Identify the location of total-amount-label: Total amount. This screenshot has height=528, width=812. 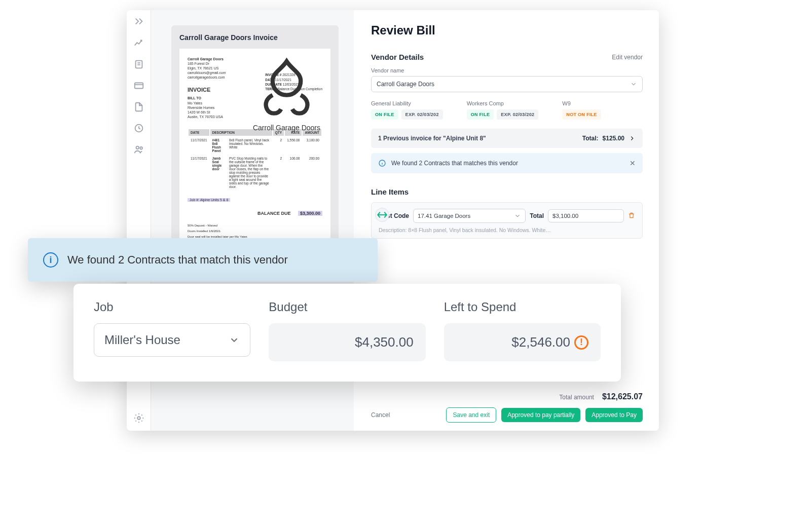
(577, 397).